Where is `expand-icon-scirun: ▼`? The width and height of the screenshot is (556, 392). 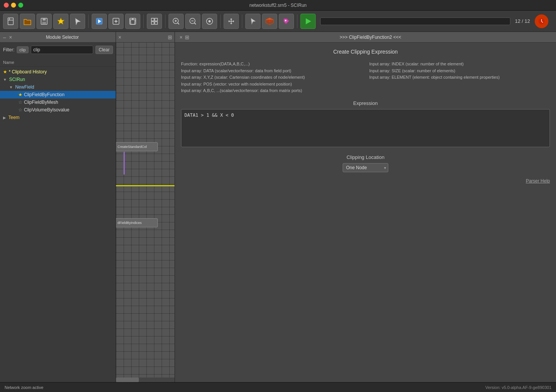 expand-icon-scirun: ▼ is located at coordinates (5, 80).